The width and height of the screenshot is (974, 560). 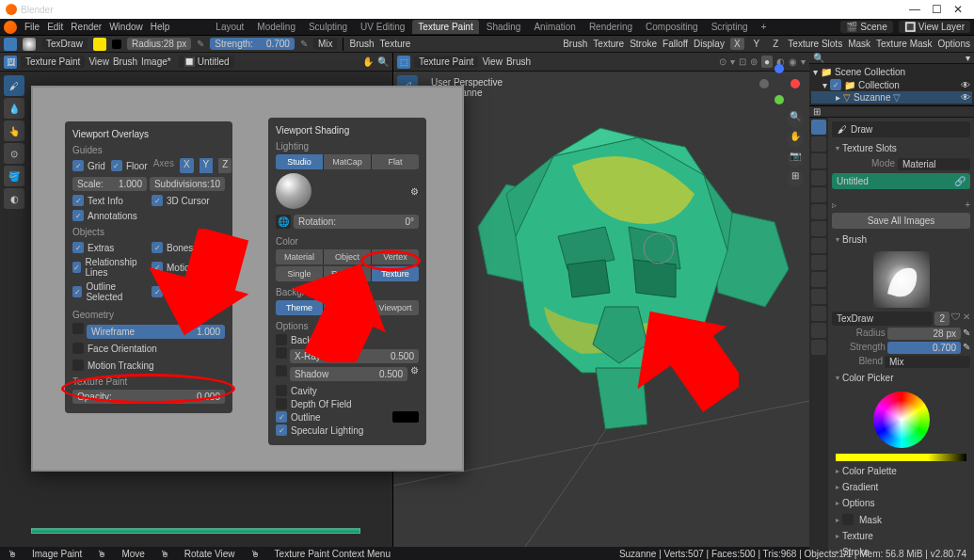 I want to click on menu-image-l: Image*, so click(x=156, y=62).